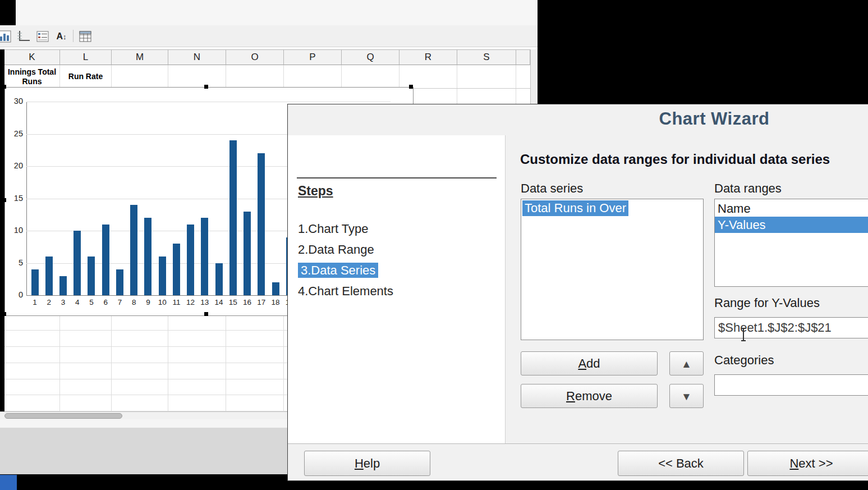 This screenshot has width=868, height=490. What do you see at coordinates (808, 464) in the screenshot?
I see `next-button: Next >>` at bounding box center [808, 464].